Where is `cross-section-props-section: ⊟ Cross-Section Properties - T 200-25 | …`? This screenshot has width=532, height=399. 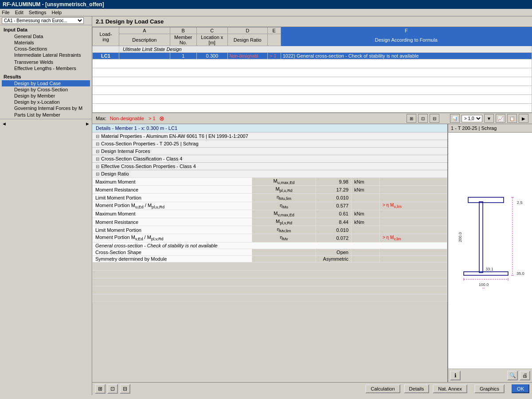 cross-section-props-section: ⊟ Cross-Section Properties - T 200-25 | … is located at coordinates (270, 144).